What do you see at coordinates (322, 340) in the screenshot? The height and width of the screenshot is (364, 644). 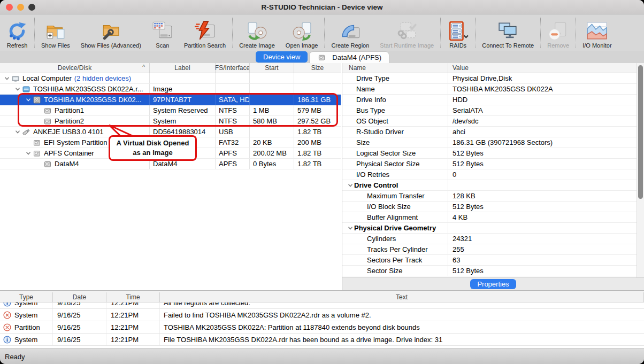 I see `log-row: System 9/16/25 12:21PM File TOSHIBA MK20…` at bounding box center [322, 340].